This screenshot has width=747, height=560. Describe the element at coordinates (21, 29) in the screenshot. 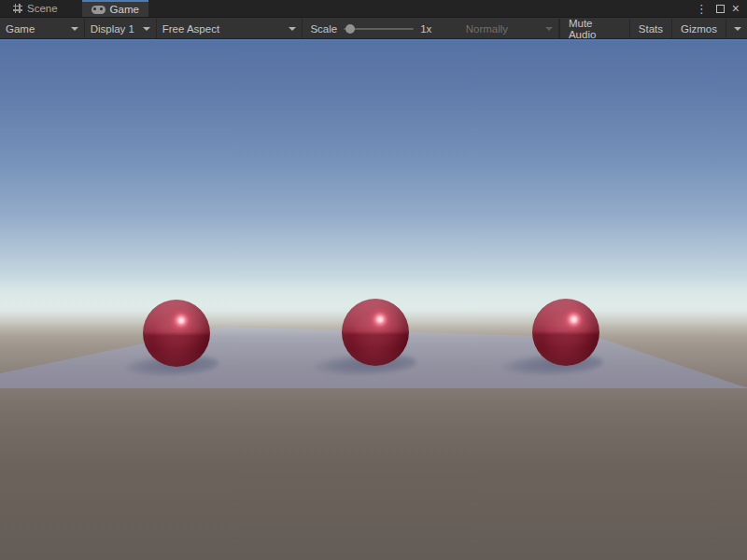

I see `game-mode-dropdown-label: Game` at that location.